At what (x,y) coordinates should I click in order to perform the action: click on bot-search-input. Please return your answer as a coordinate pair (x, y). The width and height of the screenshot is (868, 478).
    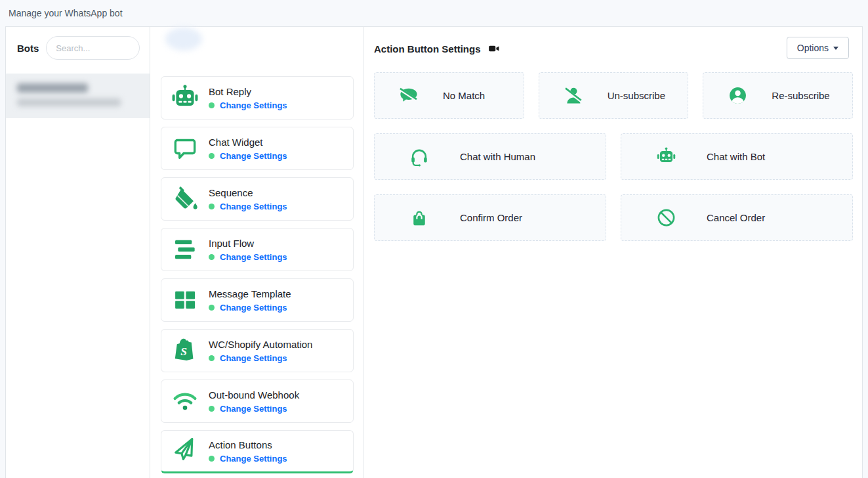
    Looking at the image, I should click on (93, 48).